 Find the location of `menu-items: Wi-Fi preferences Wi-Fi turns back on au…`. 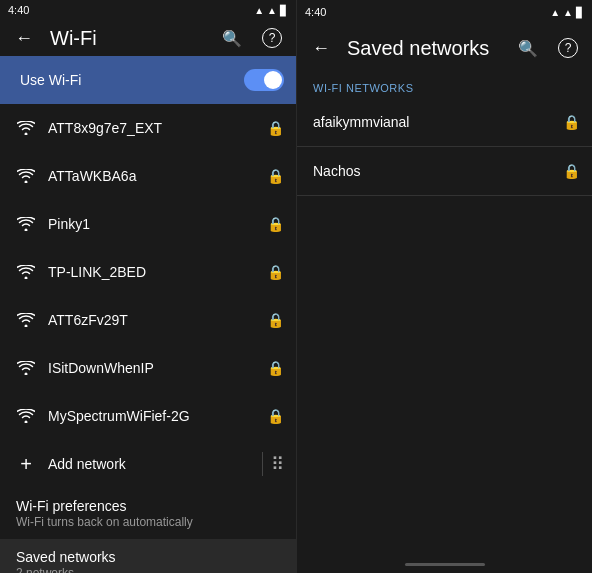

menu-items: Wi-Fi preferences Wi-Fi turns back on au… is located at coordinates (148, 530).